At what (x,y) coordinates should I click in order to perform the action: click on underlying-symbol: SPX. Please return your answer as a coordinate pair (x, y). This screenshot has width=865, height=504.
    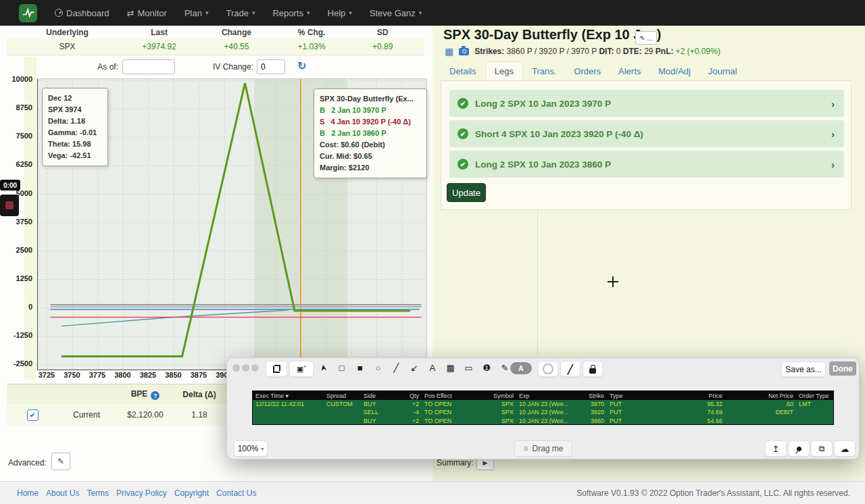
    Looking at the image, I should click on (68, 47).